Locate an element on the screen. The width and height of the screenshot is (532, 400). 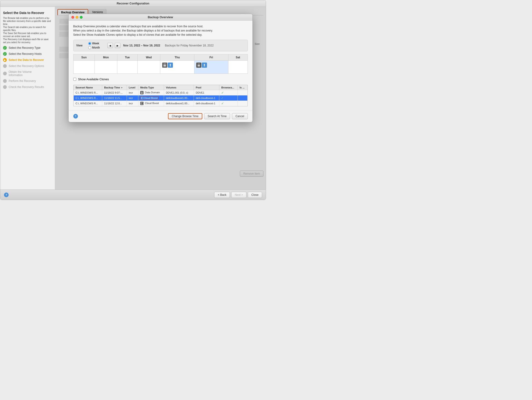
help-button: ? is located at coordinates (6, 195).